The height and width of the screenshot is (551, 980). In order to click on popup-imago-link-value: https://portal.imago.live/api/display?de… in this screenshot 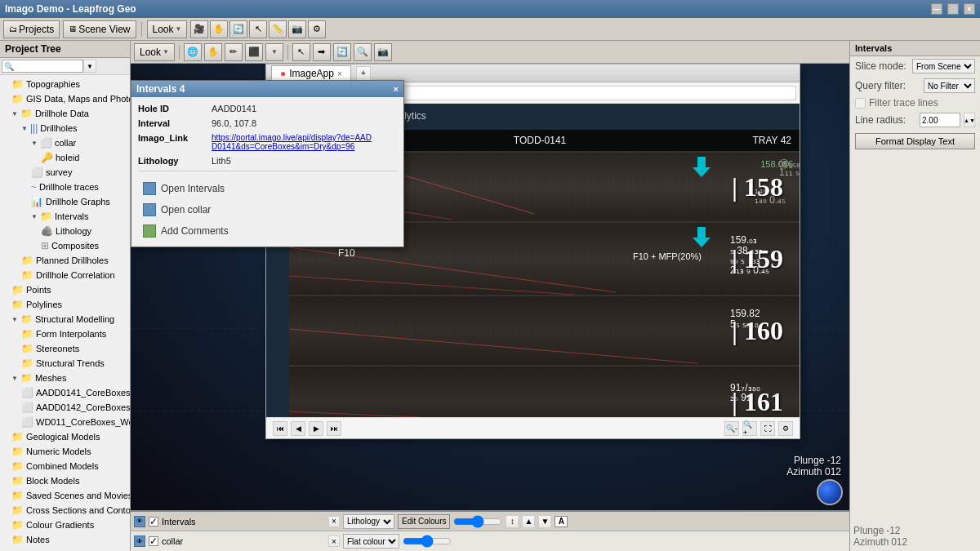, I will do `click(293, 142)`.